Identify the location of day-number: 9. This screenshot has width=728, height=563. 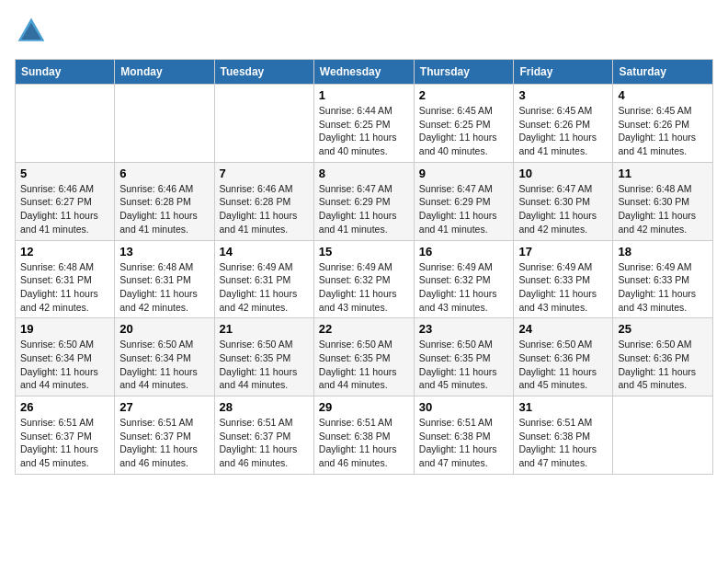
(464, 173).